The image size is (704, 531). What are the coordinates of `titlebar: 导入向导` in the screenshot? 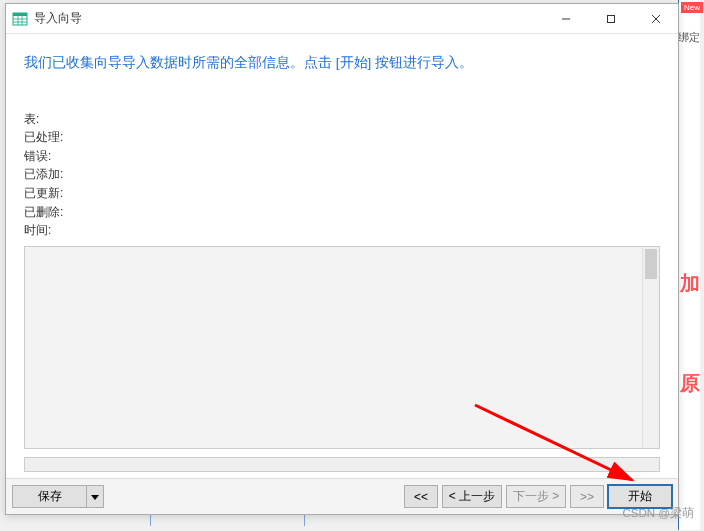 It's located at (342, 19).